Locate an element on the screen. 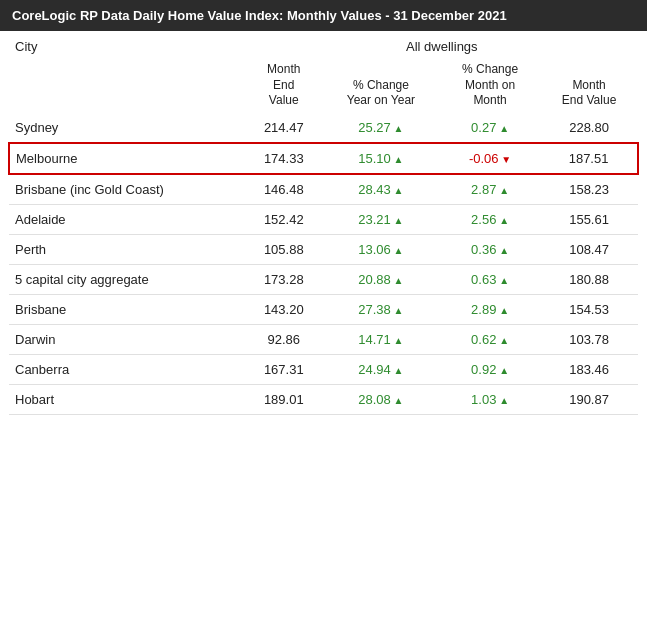 The width and height of the screenshot is (647, 633). pct-change-mom-cell: 0.63 is located at coordinates (490, 279).